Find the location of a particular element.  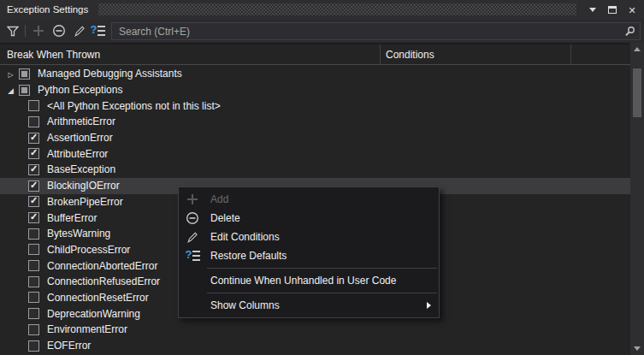

menu-item-delete: Delete is located at coordinates (309, 218).